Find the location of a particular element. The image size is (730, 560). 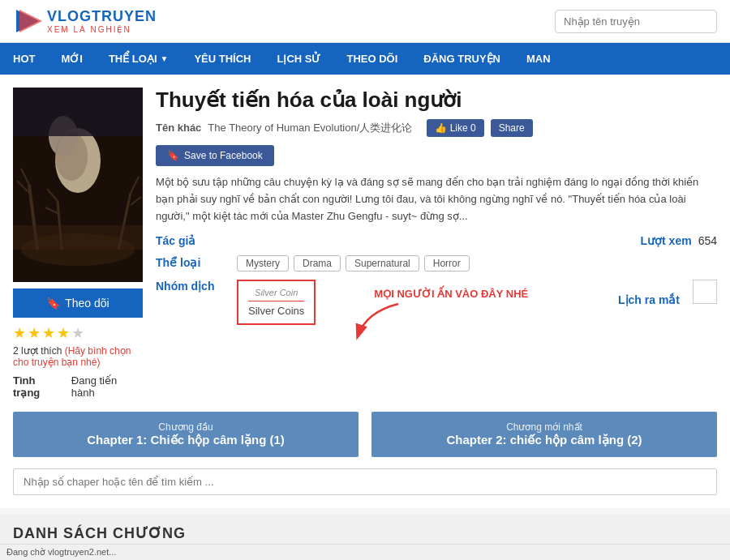

views-label: Lượt xem is located at coordinates (667, 241).